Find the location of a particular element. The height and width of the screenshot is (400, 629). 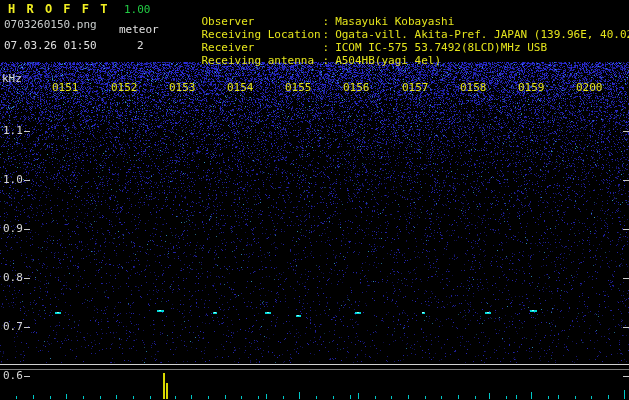

y-tick-label: 0.6 is located at coordinates (13, 376).